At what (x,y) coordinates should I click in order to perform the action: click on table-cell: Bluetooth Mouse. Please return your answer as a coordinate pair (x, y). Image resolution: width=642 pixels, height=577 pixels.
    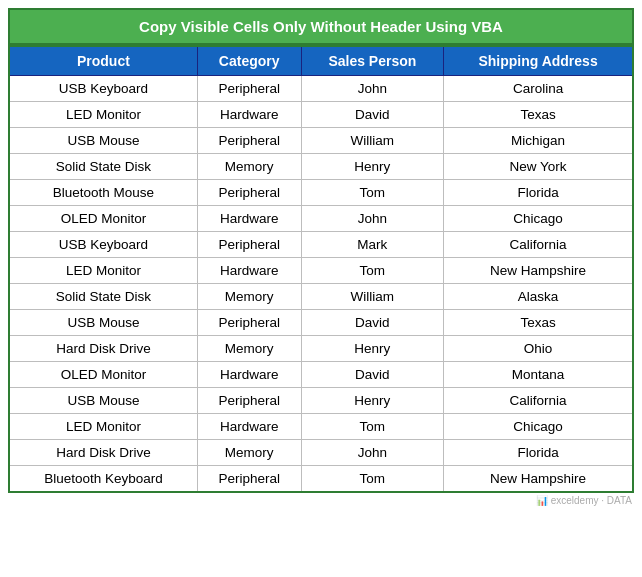
    Looking at the image, I should click on (103, 193).